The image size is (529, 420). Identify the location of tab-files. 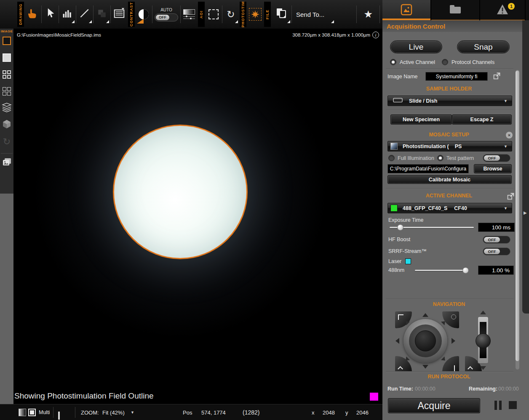
(456, 10).